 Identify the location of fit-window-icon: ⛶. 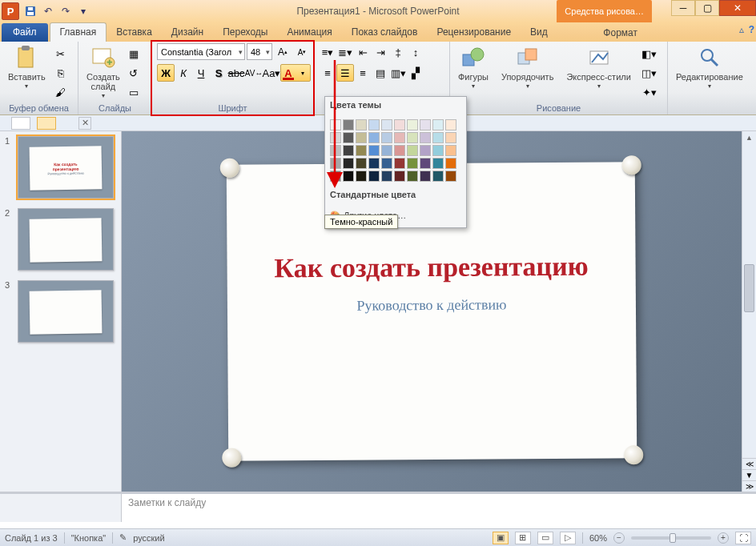
(743, 538).